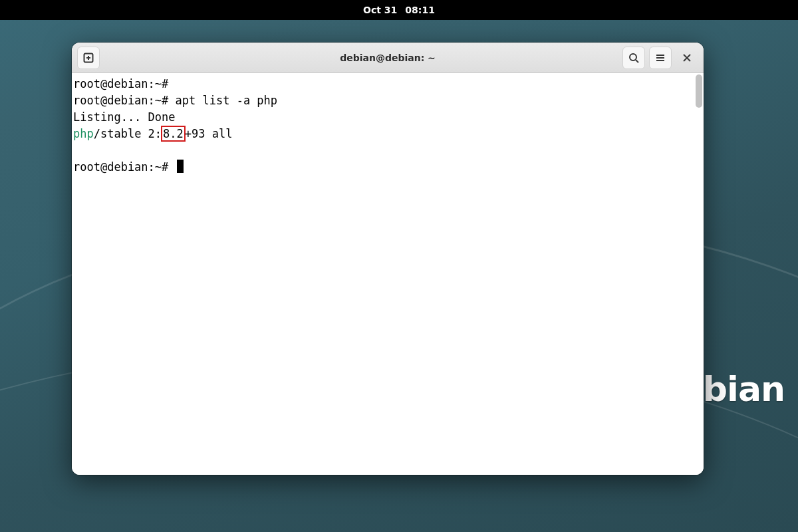 The width and height of the screenshot is (798, 532). I want to click on highlighted-version: 8.2, so click(173, 134).